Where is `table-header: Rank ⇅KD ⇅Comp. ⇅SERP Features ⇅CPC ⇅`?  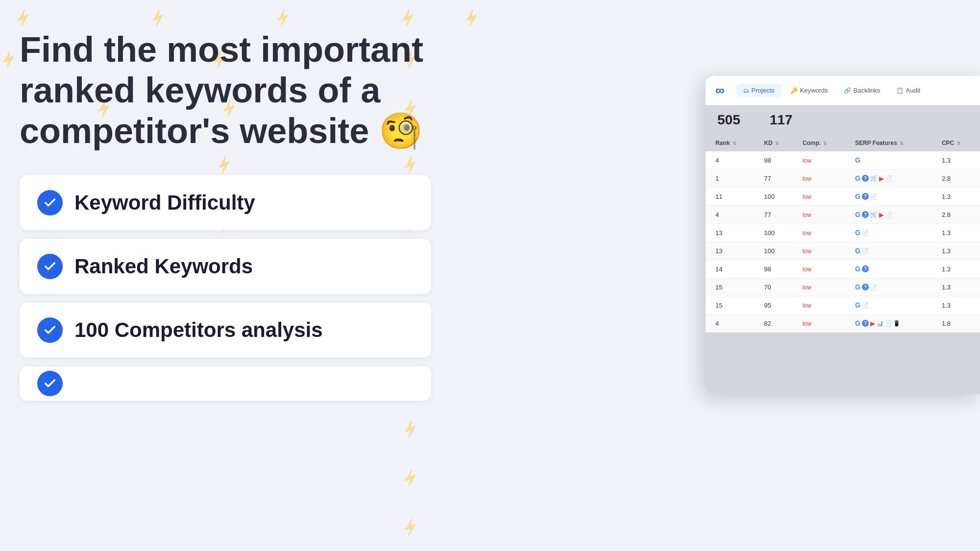 table-header: Rank ⇅KD ⇅Comp. ⇅SERP Features ⇅CPC ⇅ is located at coordinates (843, 143).